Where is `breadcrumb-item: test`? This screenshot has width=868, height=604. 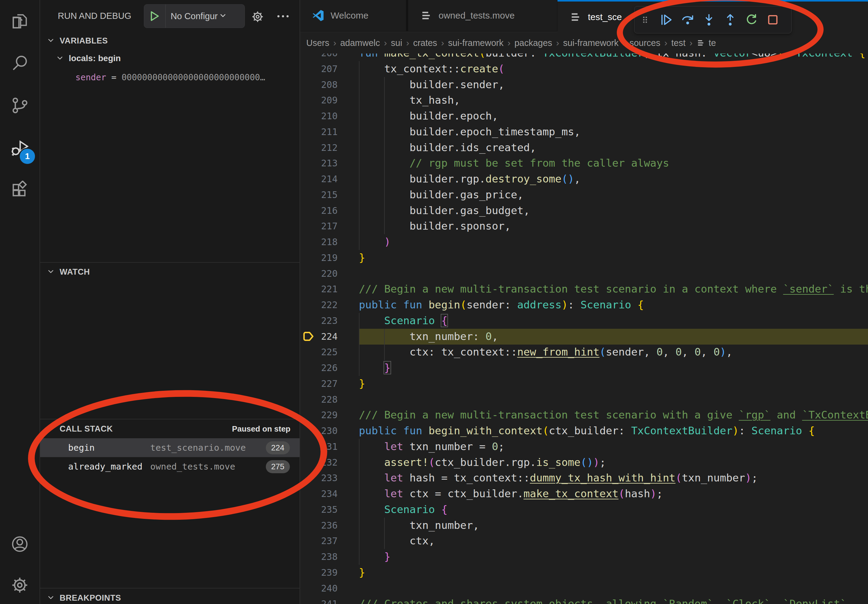 breadcrumb-item: test is located at coordinates (678, 43).